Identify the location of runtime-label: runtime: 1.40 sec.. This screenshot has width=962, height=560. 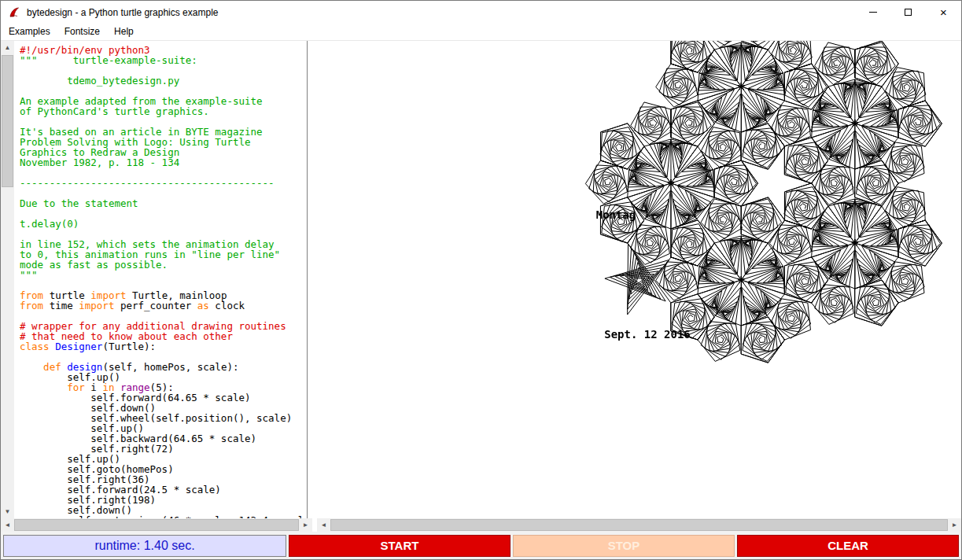
(145, 546).